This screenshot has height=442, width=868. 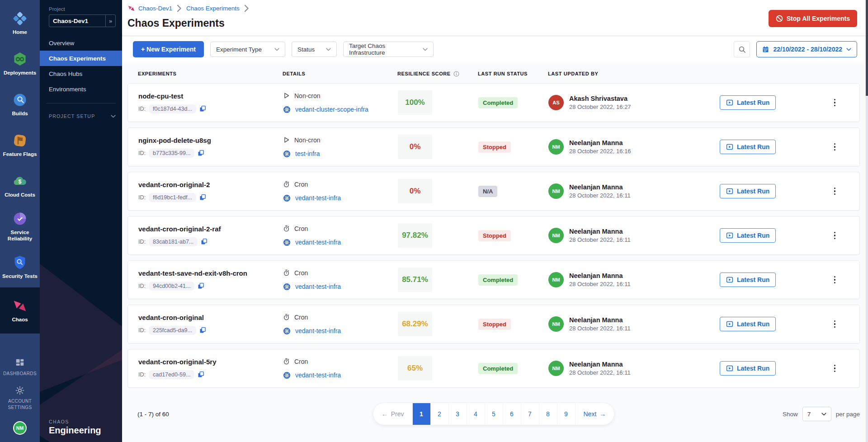 What do you see at coordinates (494, 414) in the screenshot?
I see `page-button-5: 5` at bounding box center [494, 414].